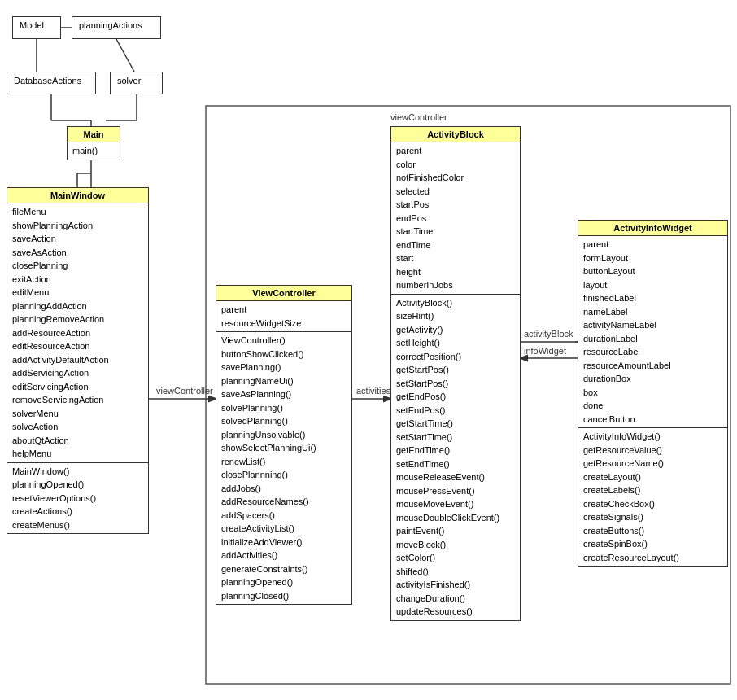 The width and height of the screenshot is (737, 700). Describe the element at coordinates (94, 135) in the screenshot. I see `main-header: Main` at that location.